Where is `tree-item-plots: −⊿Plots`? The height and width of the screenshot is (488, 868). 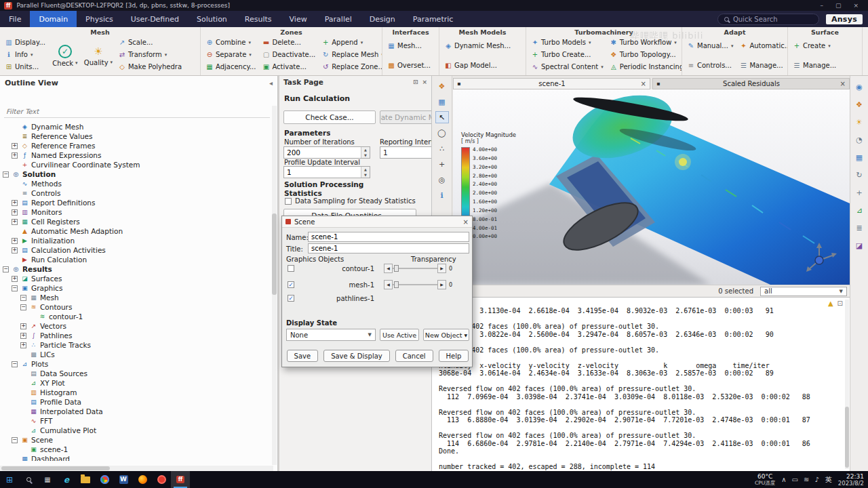 tree-item-plots: −⊿Plots is located at coordinates (138, 364).